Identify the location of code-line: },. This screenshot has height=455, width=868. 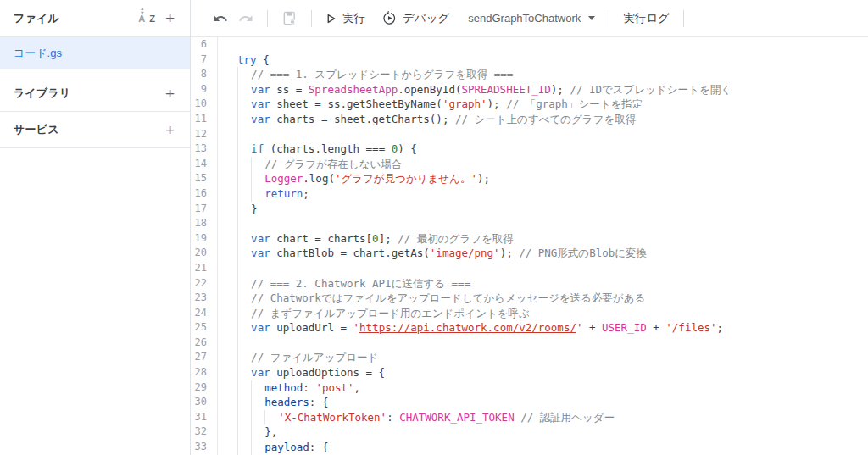
(546, 432).